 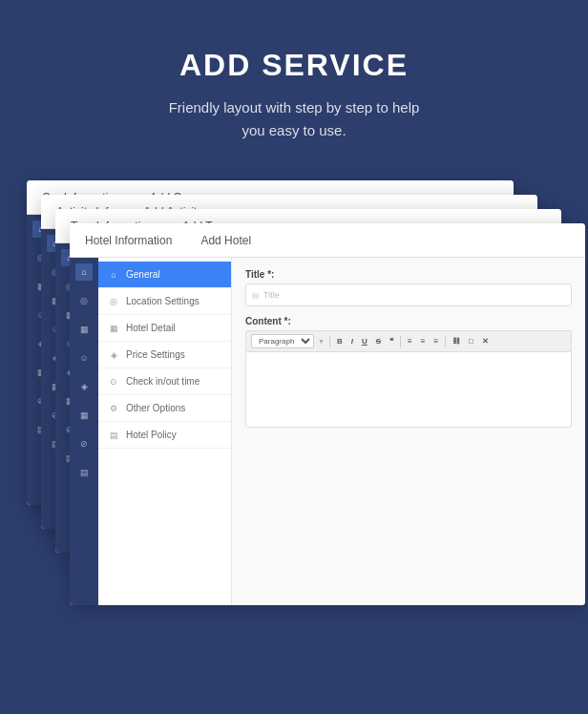 I want to click on detail-icon: ▦, so click(x=114, y=328).